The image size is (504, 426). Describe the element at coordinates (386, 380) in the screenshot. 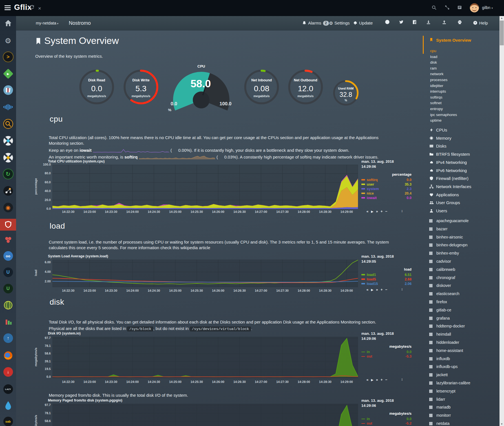

I see `disk-zoom-out-button: −` at that location.